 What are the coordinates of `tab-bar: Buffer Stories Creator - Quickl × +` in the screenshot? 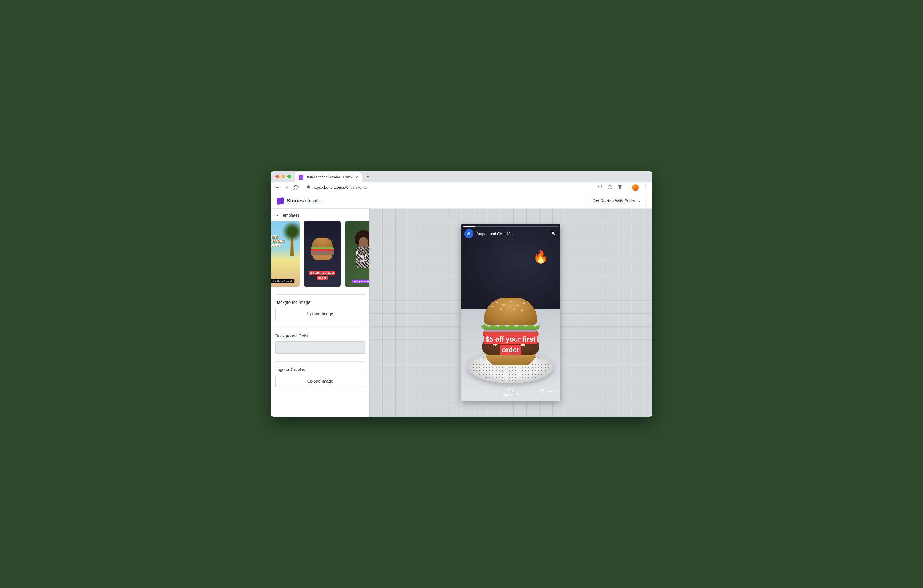 It's located at (462, 177).